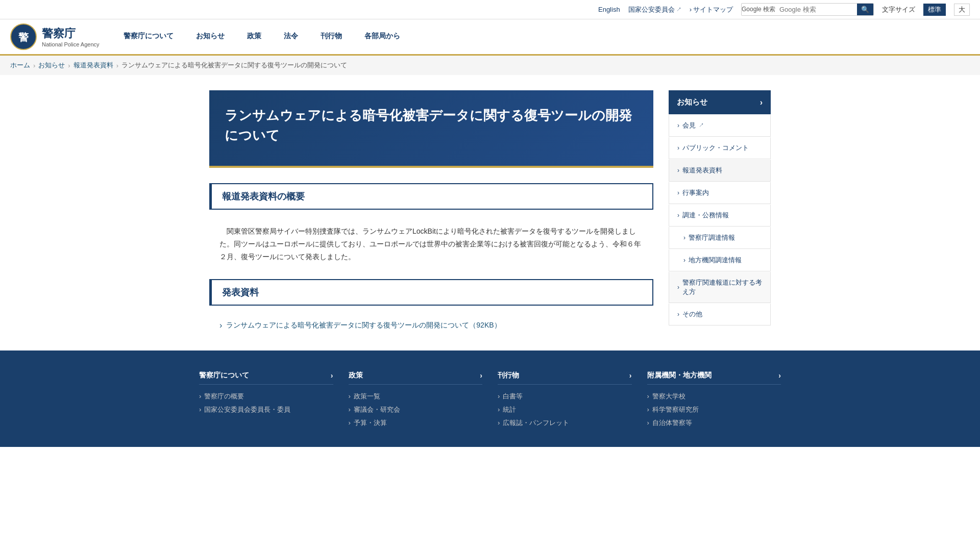 The width and height of the screenshot is (980, 551). Describe the element at coordinates (712, 238) in the screenshot. I see `sidebar-label-5: 警察庁調達情報` at that location.